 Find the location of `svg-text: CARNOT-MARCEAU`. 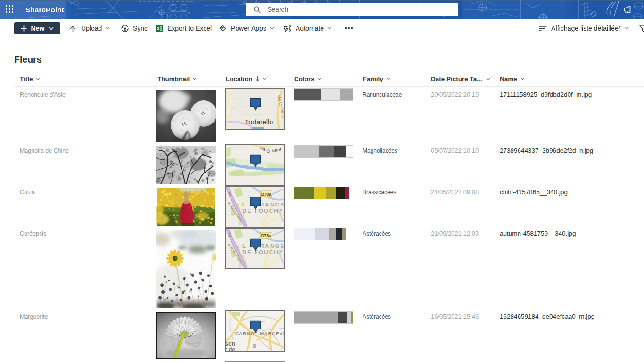

svg-text: CARNOT-MARCEAU is located at coordinates (259, 334).